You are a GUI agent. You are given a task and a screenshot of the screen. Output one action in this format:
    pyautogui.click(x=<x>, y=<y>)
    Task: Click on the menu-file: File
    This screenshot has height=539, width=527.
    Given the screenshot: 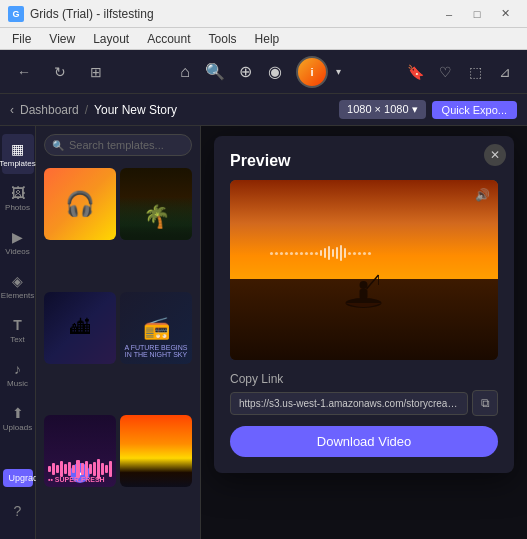 What is the action you would take?
    pyautogui.click(x=22, y=39)
    